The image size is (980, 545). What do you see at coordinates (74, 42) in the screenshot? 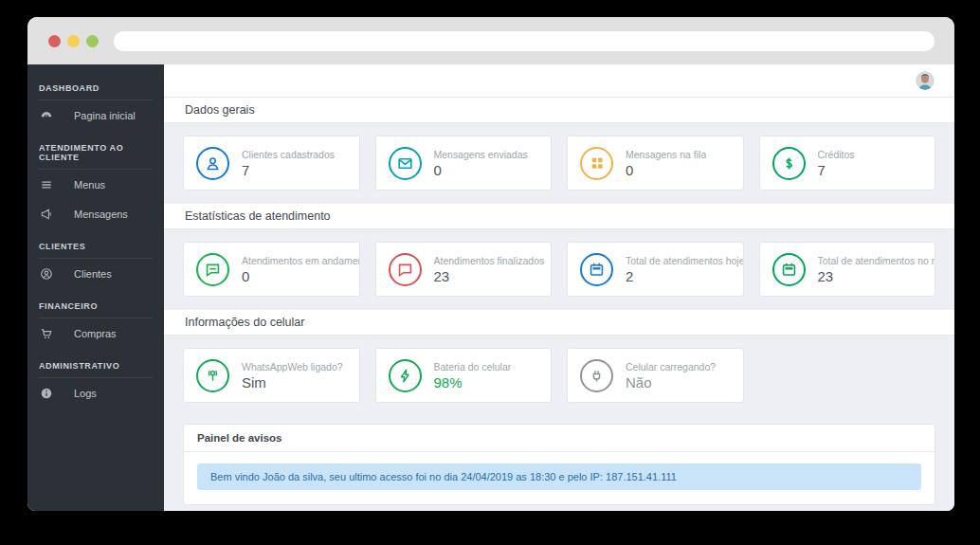
I see `minimize-button` at bounding box center [74, 42].